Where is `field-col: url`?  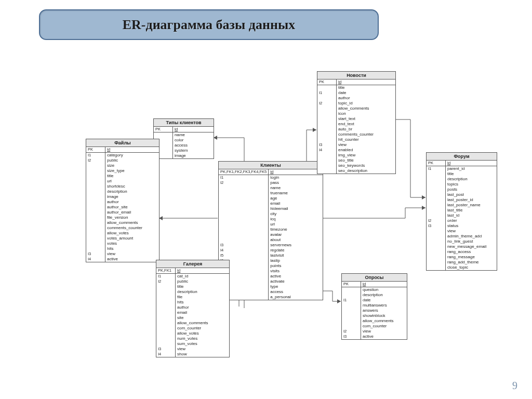
field-col: url is located at coordinates (132, 181).